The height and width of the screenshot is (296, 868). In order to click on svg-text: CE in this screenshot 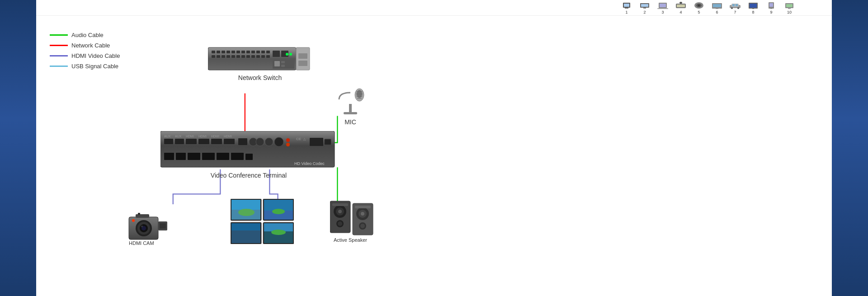, I will do `click(298, 139)`.